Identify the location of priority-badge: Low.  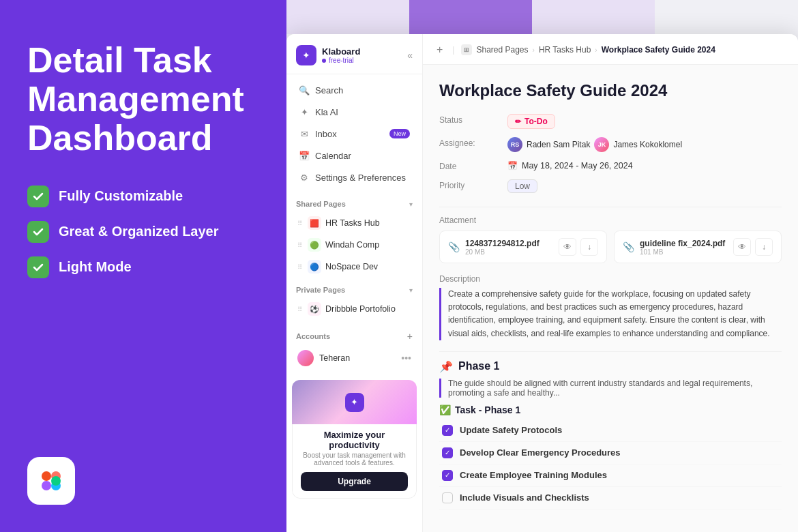
(522, 186).